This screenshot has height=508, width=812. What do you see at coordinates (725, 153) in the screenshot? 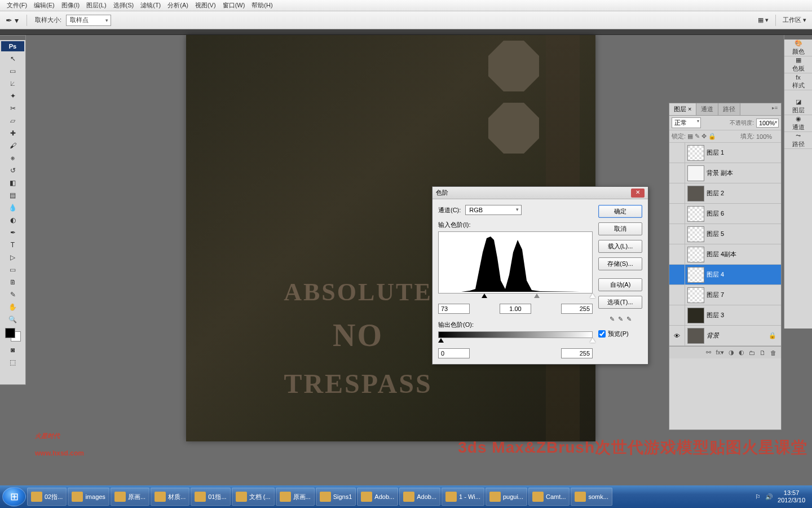
I see `layer-row: 图层 1` at bounding box center [725, 153].